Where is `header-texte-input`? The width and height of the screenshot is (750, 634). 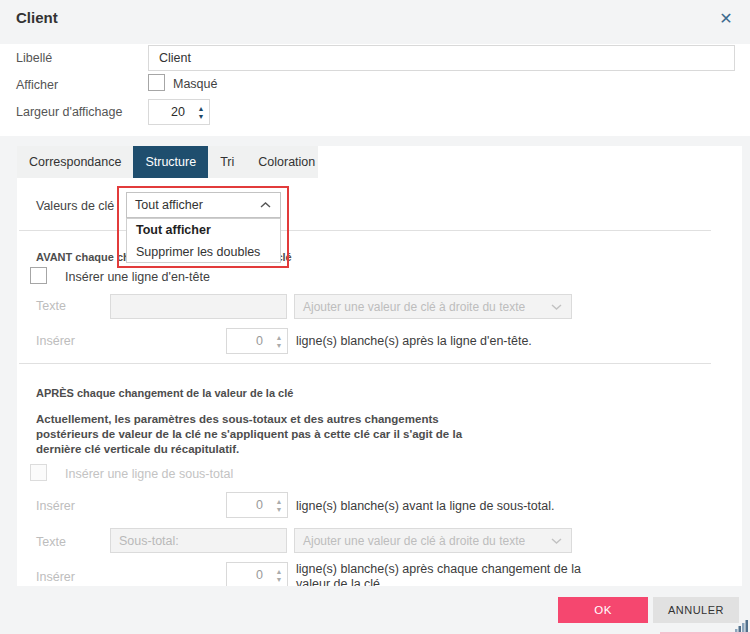
header-texte-input is located at coordinates (198, 306).